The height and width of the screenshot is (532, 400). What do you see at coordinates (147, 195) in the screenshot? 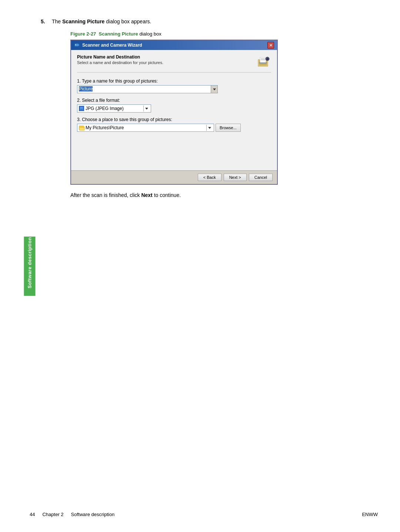
I see `after-text-bold: Next` at bounding box center [147, 195].